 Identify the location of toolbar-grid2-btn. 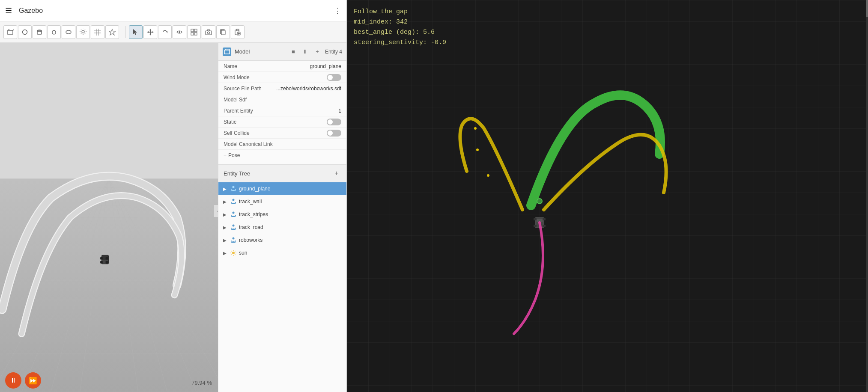
(194, 32).